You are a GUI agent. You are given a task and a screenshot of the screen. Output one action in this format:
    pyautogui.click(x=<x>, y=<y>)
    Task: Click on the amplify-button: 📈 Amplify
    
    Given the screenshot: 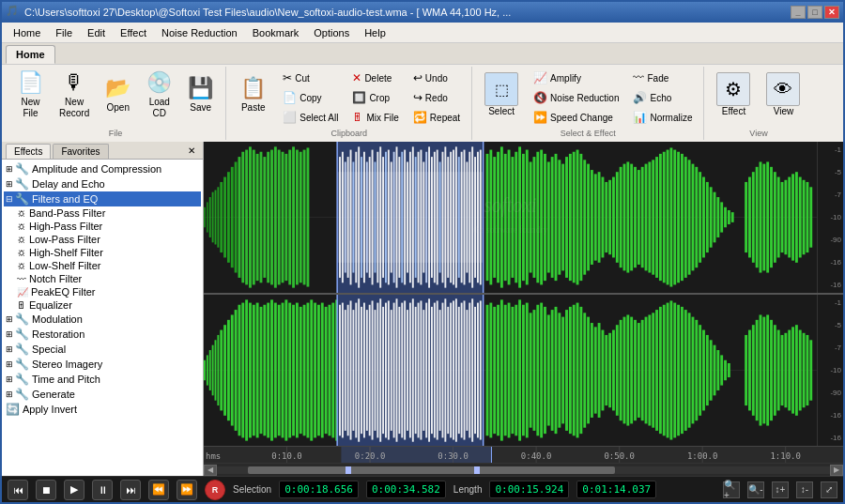 What is the action you would take?
    pyautogui.click(x=576, y=78)
    